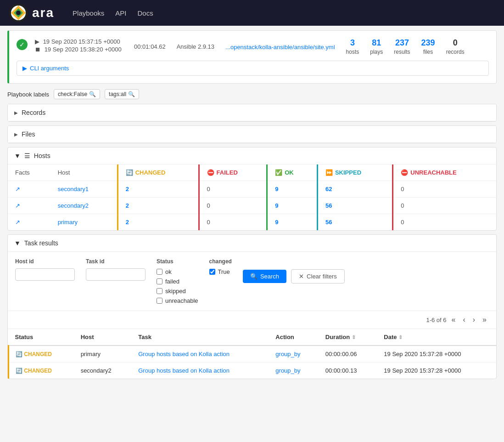 Image resolution: width=504 pixels, height=442 pixels. Describe the element at coordinates (177, 291) in the screenshot. I see `check-skipped: skipped` at that location.